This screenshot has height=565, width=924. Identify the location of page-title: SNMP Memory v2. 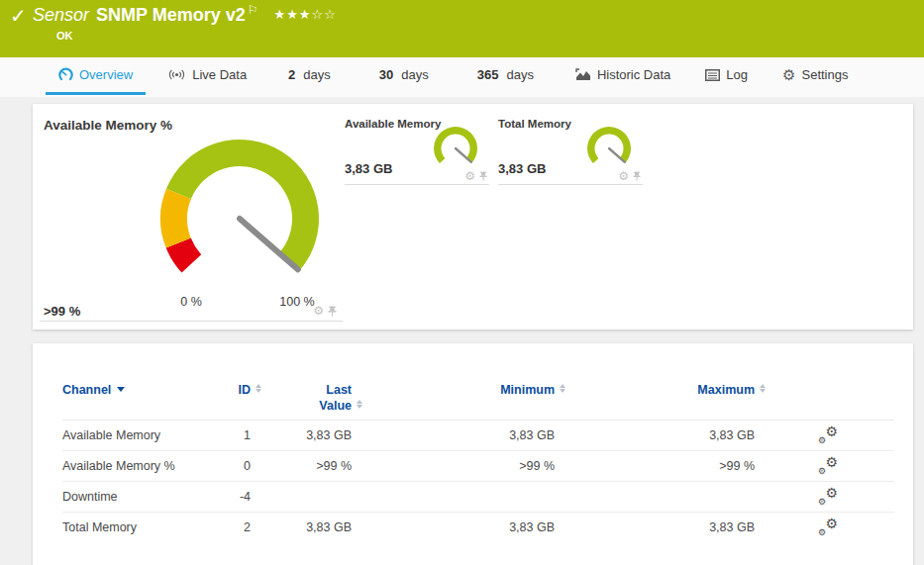
(170, 15).